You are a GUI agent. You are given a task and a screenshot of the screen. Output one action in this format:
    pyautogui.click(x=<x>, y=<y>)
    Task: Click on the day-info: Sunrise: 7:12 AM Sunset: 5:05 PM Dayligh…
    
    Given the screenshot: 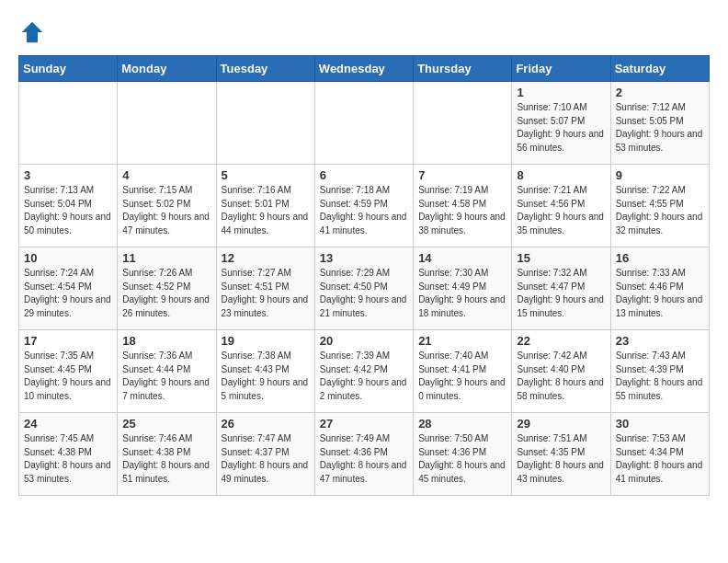 What is the action you would take?
    pyautogui.click(x=660, y=128)
    